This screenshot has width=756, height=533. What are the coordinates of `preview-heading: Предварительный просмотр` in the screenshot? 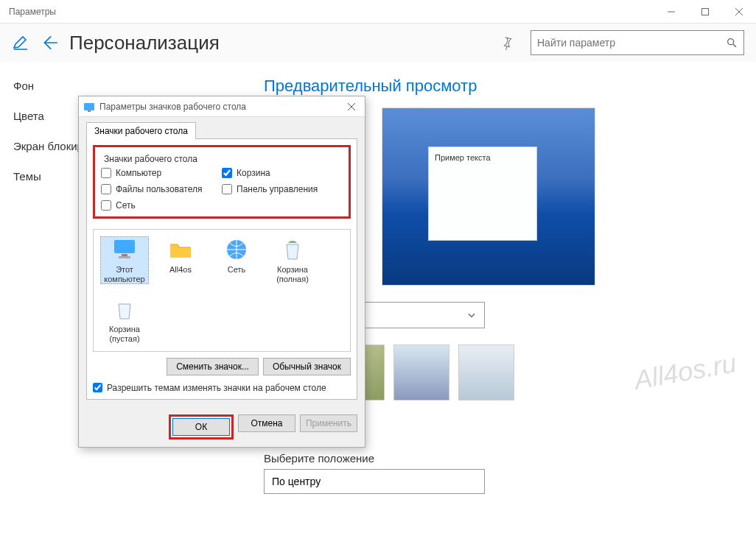 It's located at (500, 86).